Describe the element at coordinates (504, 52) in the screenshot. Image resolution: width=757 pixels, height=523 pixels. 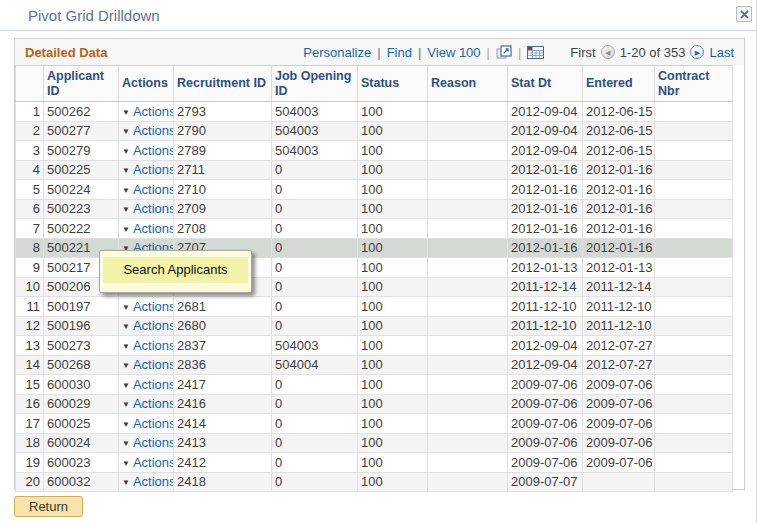
I see `popout-window-icon` at that location.